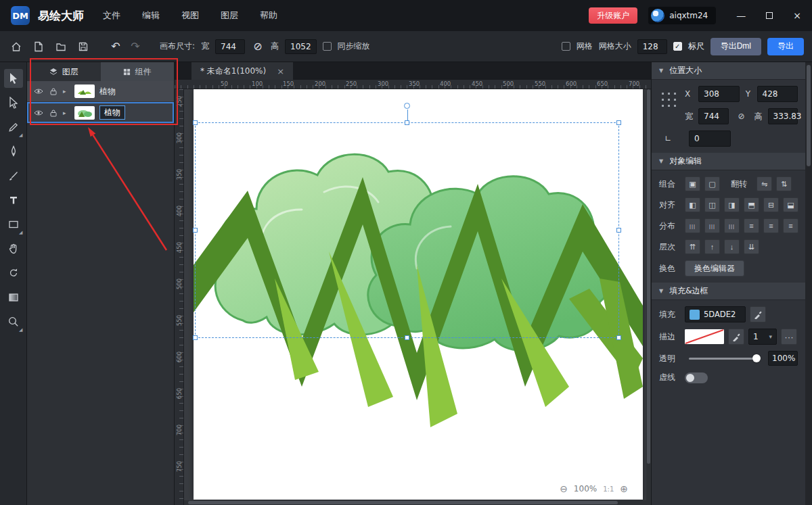 The width and height of the screenshot is (812, 505). What do you see at coordinates (693, 226) in the screenshot?
I see `distribute-left-button: |||` at bounding box center [693, 226].